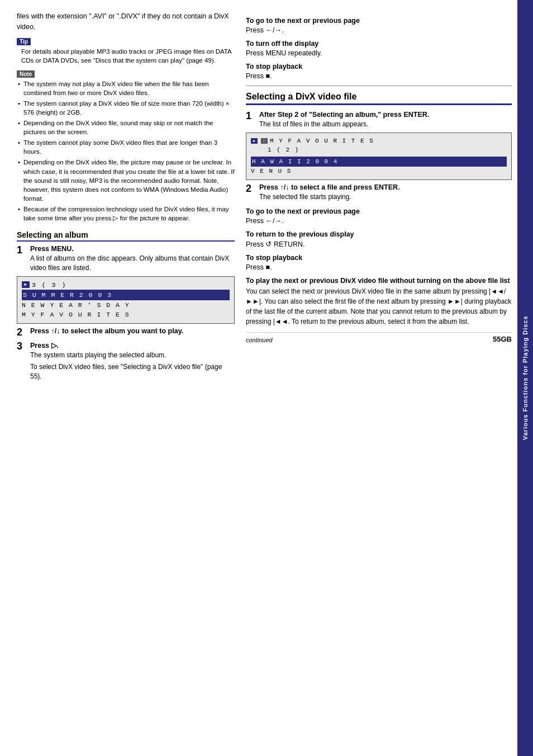 The image size is (533, 756). I want to click on right-tab: Various Functions for Playing Discs, so click(525, 378).